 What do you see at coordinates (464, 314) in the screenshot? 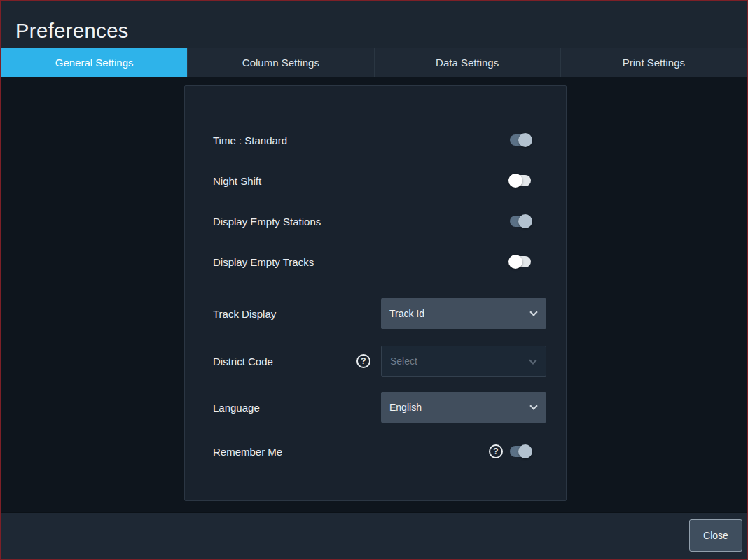
I see `track-display-select: Track Id` at bounding box center [464, 314].